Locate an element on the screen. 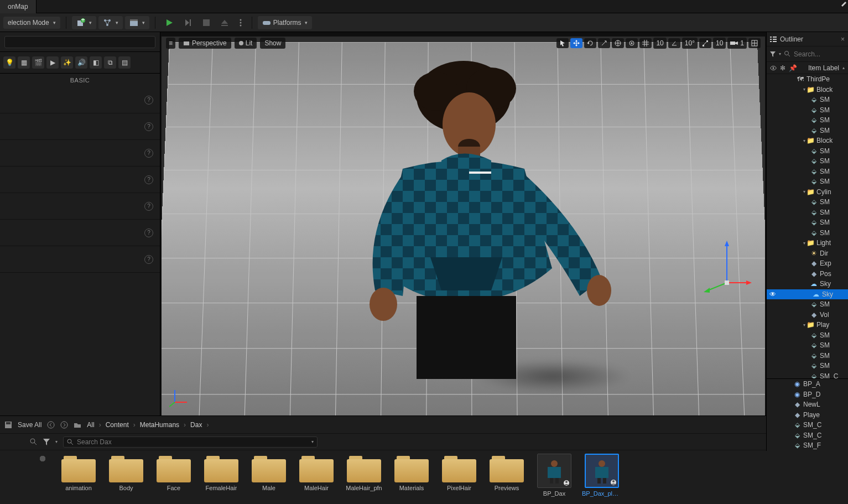 The width and height of the screenshot is (848, 504). nav-fwd-icon is located at coordinates (64, 425).